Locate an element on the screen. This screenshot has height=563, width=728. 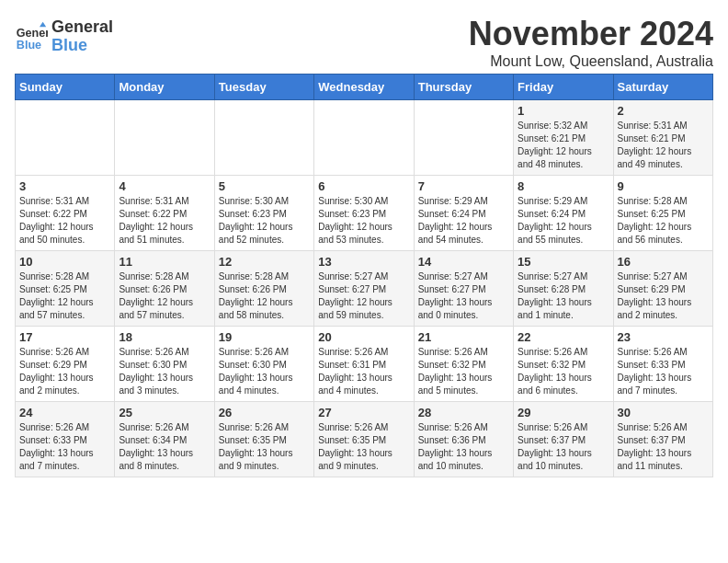
svg-text: Blue is located at coordinates (29, 44).